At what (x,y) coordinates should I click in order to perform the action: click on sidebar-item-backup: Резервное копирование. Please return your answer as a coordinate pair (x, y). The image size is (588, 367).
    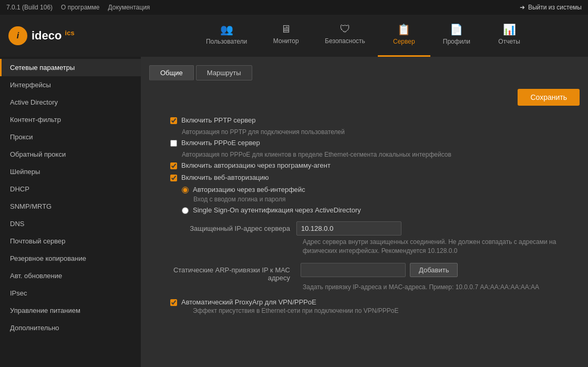
    Looking at the image, I should click on (70, 259).